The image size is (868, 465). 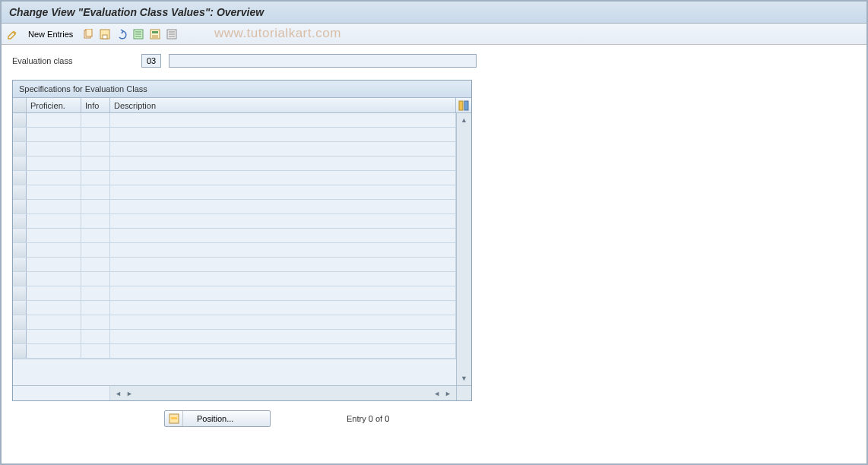 What do you see at coordinates (217, 419) in the screenshot?
I see `position-button: Position...` at bounding box center [217, 419].